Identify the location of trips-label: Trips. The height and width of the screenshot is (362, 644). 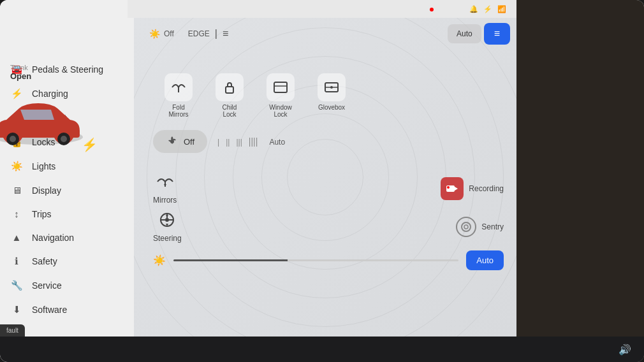
(42, 214).